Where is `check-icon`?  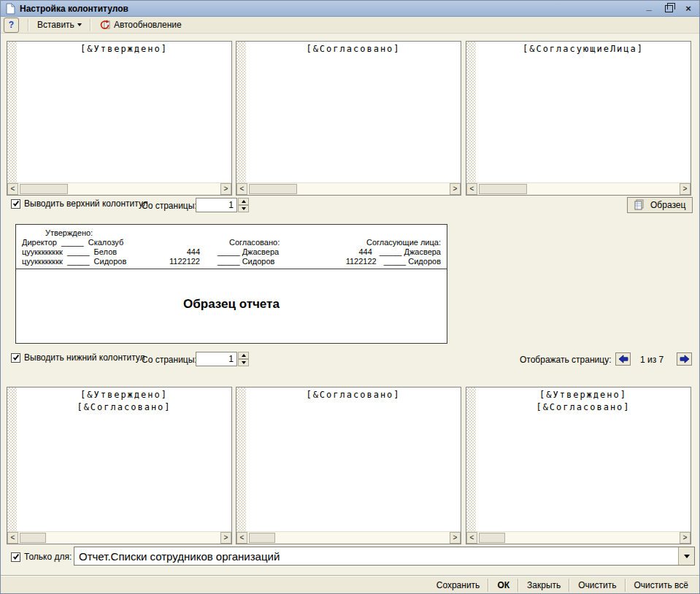 check-icon is located at coordinates (16, 557).